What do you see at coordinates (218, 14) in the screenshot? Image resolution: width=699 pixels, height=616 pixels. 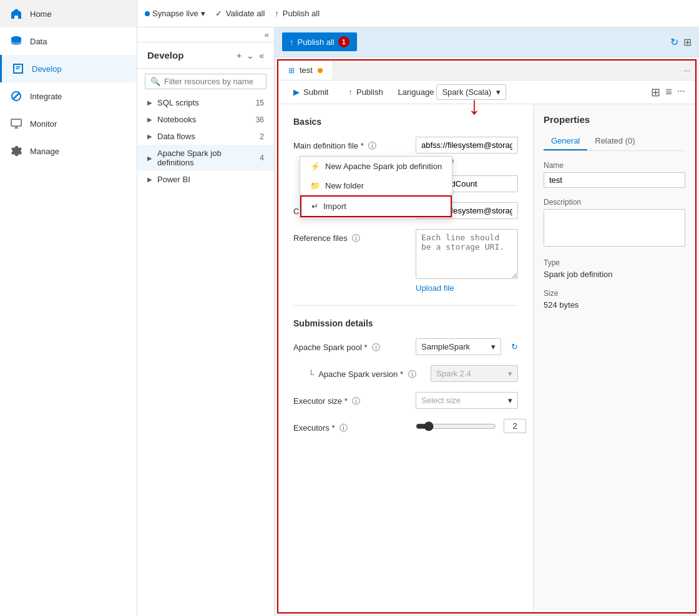 I see `validate-icon: ✓` at bounding box center [218, 14].